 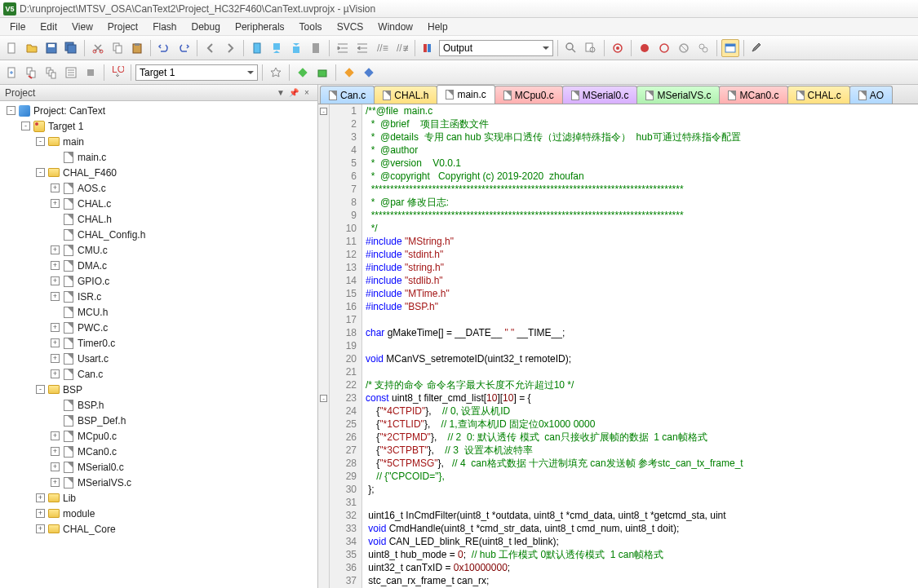 What do you see at coordinates (276, 73) in the screenshot?
I see `options-button` at bounding box center [276, 73].